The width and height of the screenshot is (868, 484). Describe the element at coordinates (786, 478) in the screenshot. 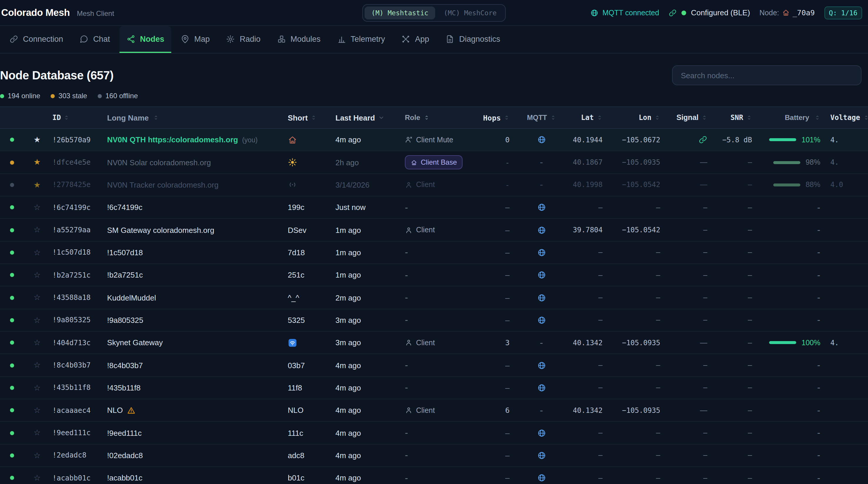

I see `battery: -` at that location.